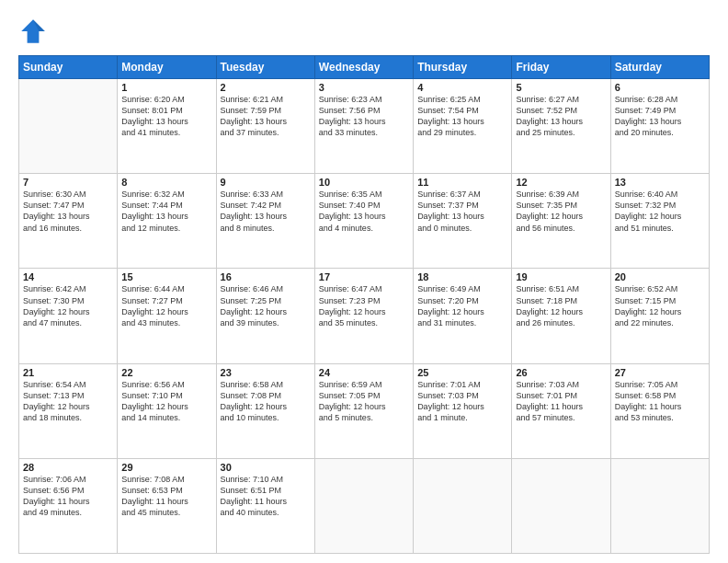 The width and height of the screenshot is (728, 563). I want to click on day-number: 27, so click(660, 373).